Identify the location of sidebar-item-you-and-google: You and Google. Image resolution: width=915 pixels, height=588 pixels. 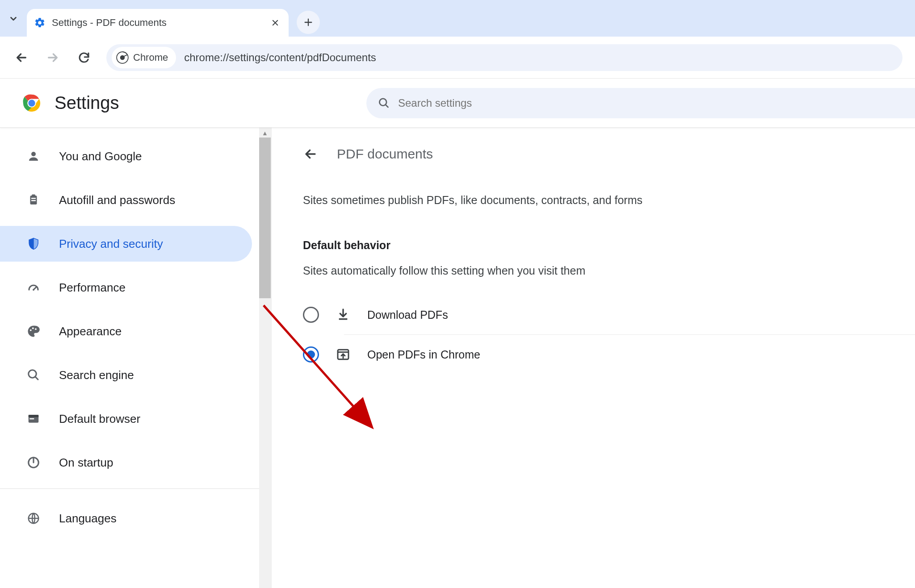
(126, 156).